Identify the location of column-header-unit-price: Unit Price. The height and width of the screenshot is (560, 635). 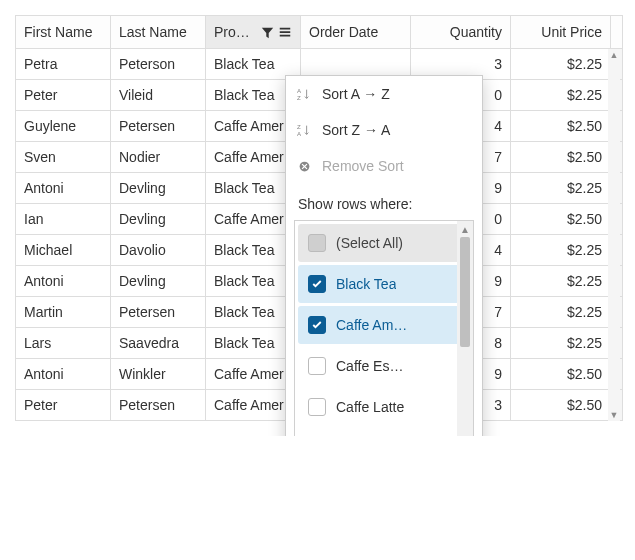
(561, 32).